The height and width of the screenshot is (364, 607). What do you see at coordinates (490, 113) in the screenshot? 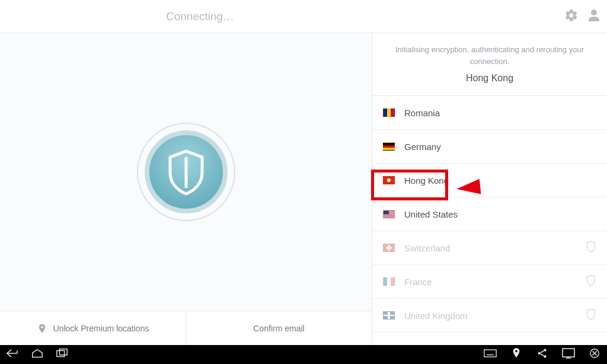
I see `location-row-ro: Romania` at bounding box center [490, 113].